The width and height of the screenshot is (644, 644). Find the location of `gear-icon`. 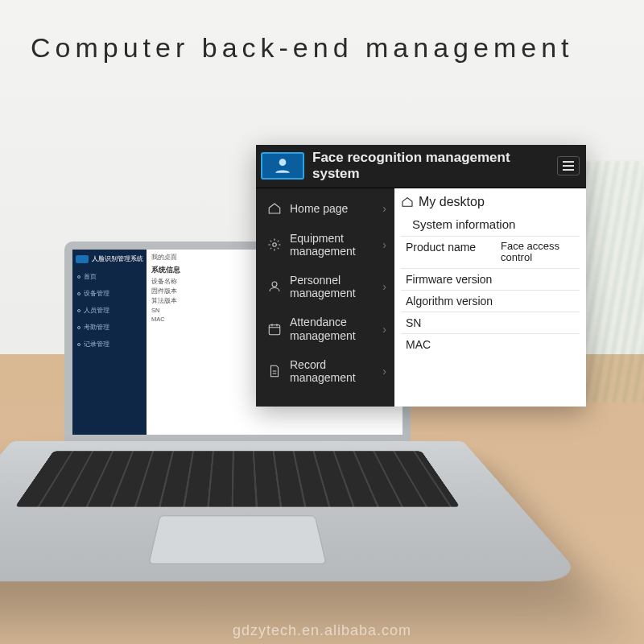

gear-icon is located at coordinates (275, 245).